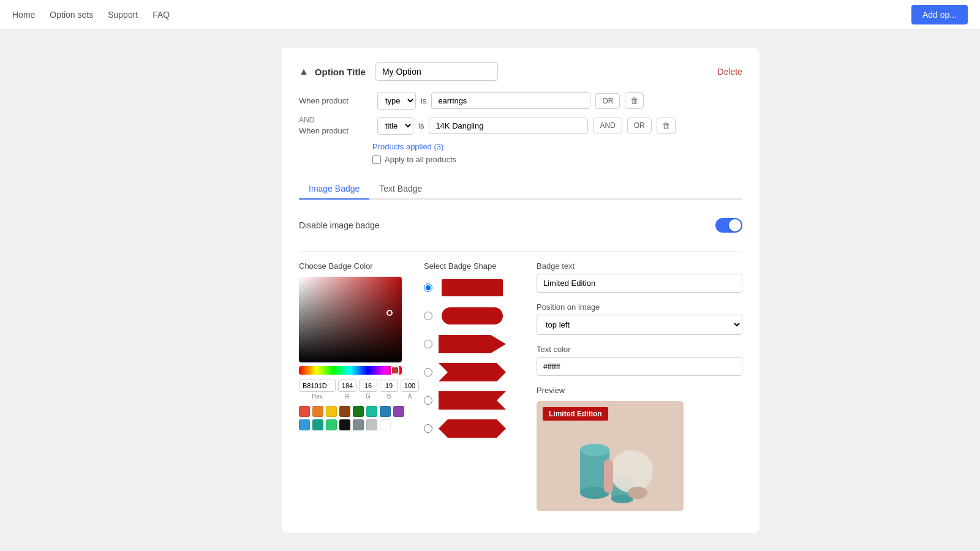 This screenshot has width=980, height=551. What do you see at coordinates (472, 288) in the screenshot?
I see `shape-preview-rect` at bounding box center [472, 288].